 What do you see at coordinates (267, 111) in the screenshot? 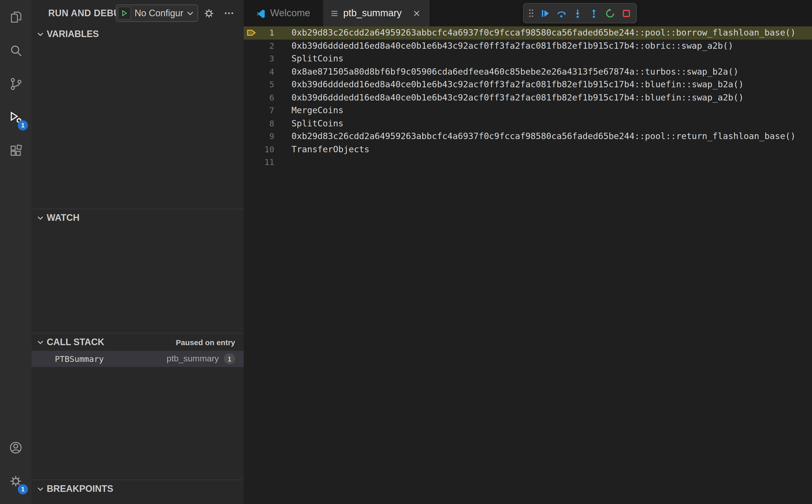
I see `line-number: 7` at bounding box center [267, 111].